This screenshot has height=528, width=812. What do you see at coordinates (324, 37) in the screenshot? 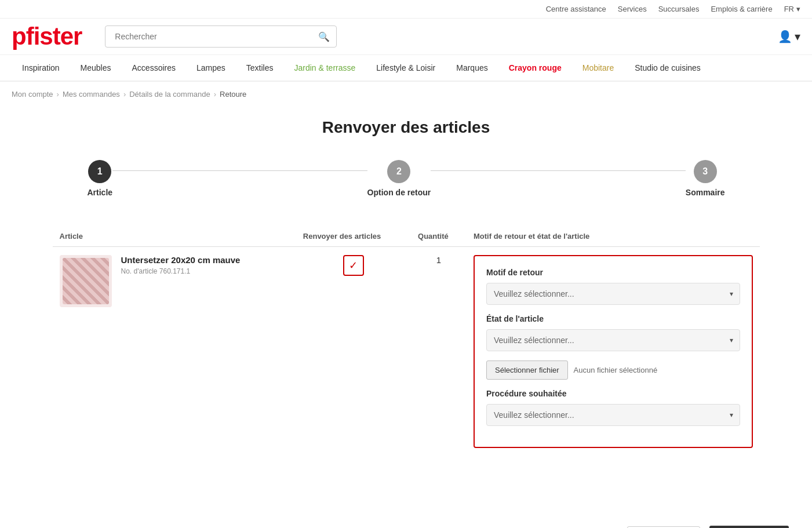
I see `search-icon: 🔍` at bounding box center [324, 37].